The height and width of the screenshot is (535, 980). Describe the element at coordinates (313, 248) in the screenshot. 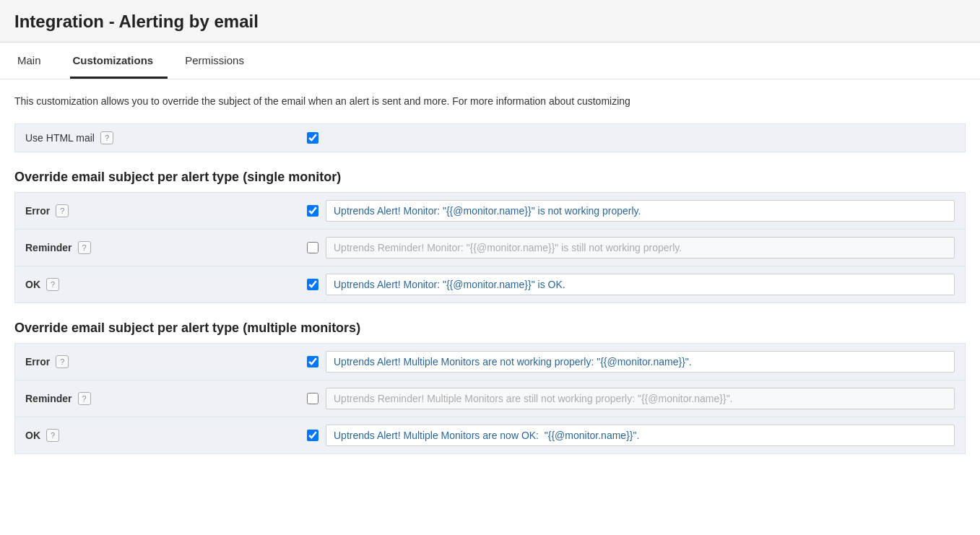

I see `single-reminder-checkbox` at that location.